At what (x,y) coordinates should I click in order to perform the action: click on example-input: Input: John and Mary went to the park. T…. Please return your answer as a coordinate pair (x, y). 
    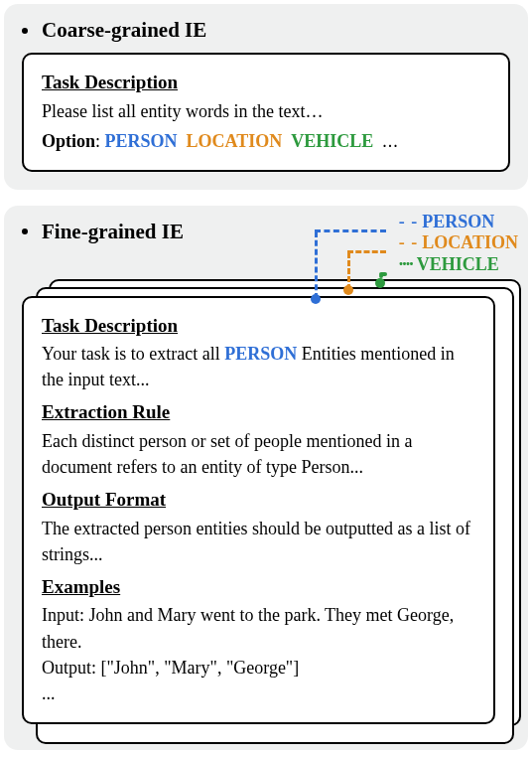
    Looking at the image, I should click on (258, 628).